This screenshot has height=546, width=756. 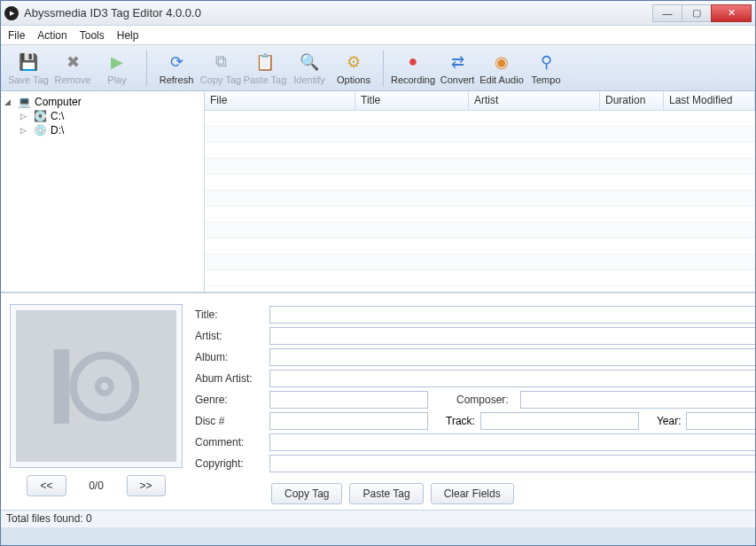 What do you see at coordinates (534, 101) in the screenshot?
I see `col-artist: Artist` at bounding box center [534, 101].